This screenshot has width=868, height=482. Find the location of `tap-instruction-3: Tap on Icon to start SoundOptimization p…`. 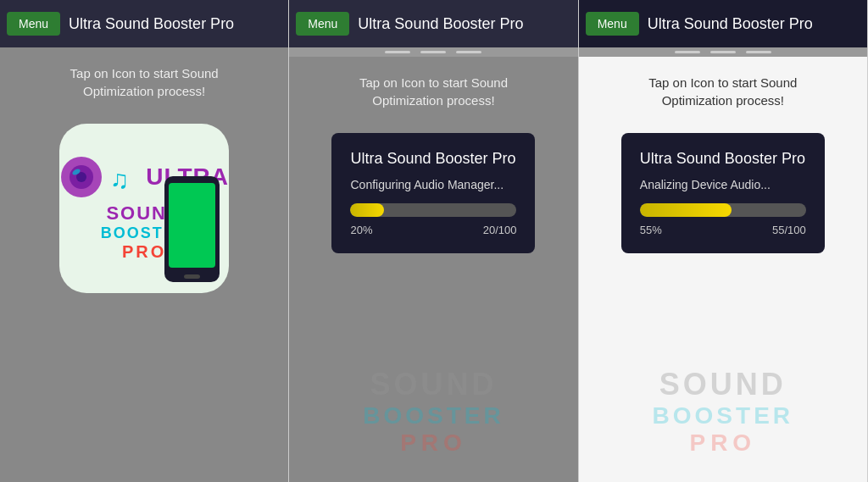

tap-instruction-3: Tap on Icon to start SoundOptimization p… is located at coordinates (722, 91).